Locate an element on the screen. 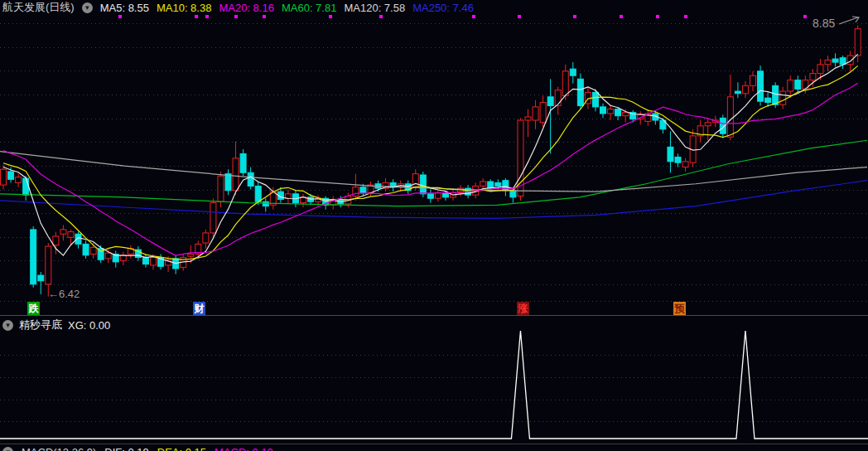 The width and height of the screenshot is (868, 451). sub-indicator-title: 精秒寻底 is located at coordinates (41, 325).